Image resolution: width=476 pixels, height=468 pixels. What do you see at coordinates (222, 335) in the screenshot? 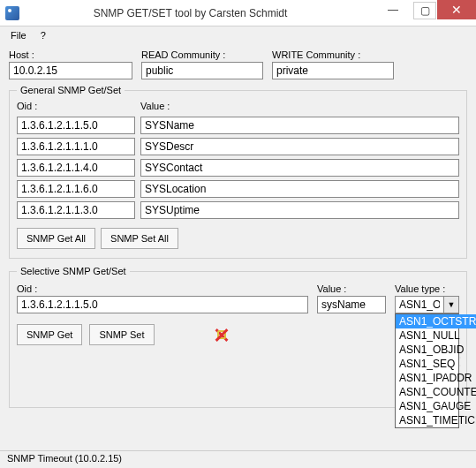
I see `cancel-icon` at bounding box center [222, 335].